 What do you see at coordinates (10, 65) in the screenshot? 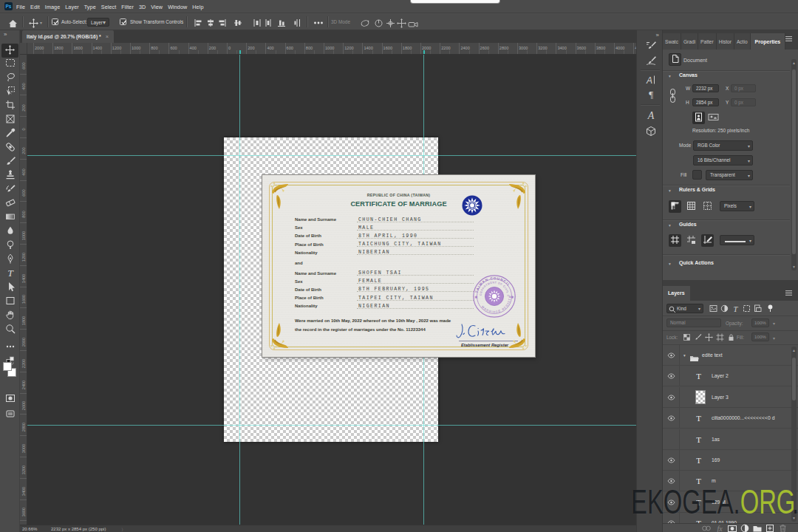
I see `marquee-tool` at bounding box center [10, 65].